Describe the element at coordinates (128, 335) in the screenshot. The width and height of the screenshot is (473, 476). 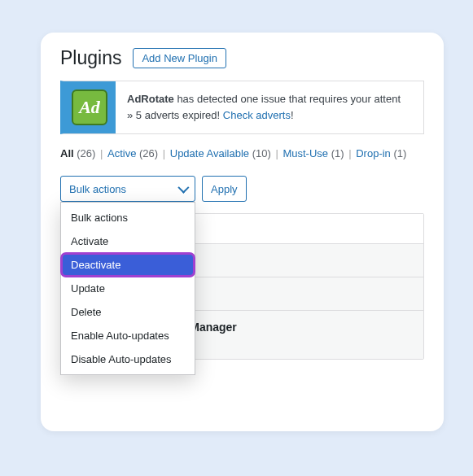
I see `bulk-option-enable-auto-updates: Enable Auto-updates` at that location.